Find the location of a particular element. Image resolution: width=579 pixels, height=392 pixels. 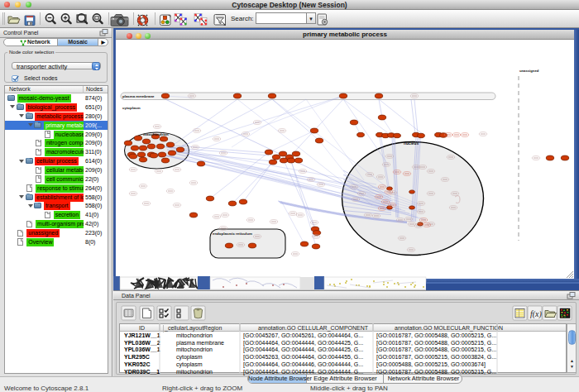

svg-text: f(x) is located at coordinates (536, 314).